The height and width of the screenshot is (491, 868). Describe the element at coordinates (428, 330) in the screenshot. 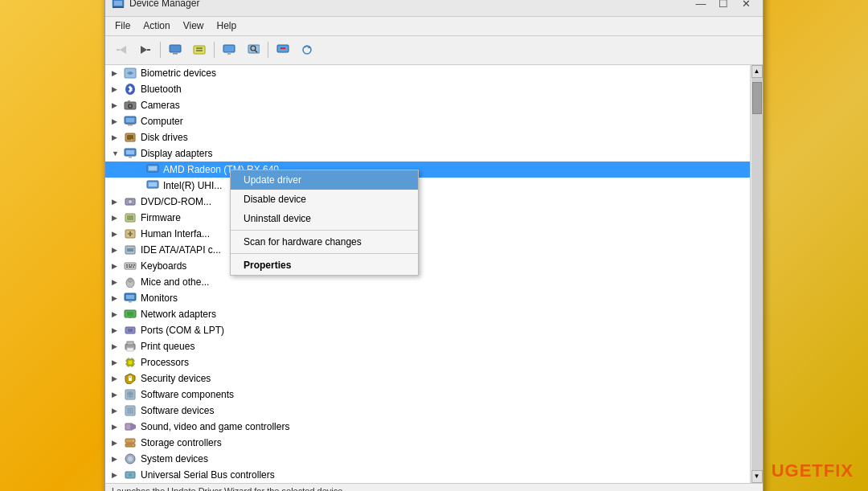

I see `tree-item-ports: ▶ Ports (COM & LPT)` at that location.